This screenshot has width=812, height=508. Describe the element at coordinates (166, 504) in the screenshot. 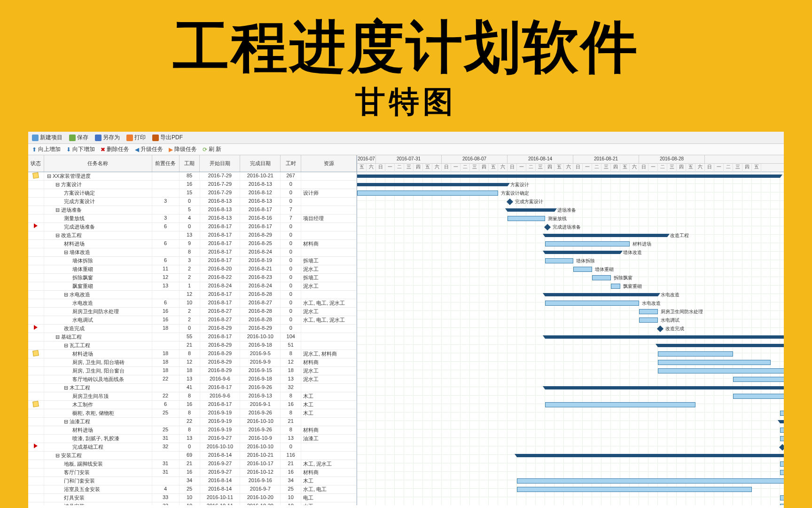

I see `task-pred: 33` at that location.